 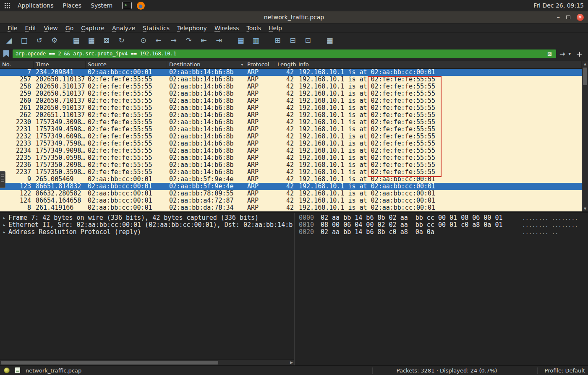 I want to click on start-capture-icon: ◢, so click(x=9, y=40).